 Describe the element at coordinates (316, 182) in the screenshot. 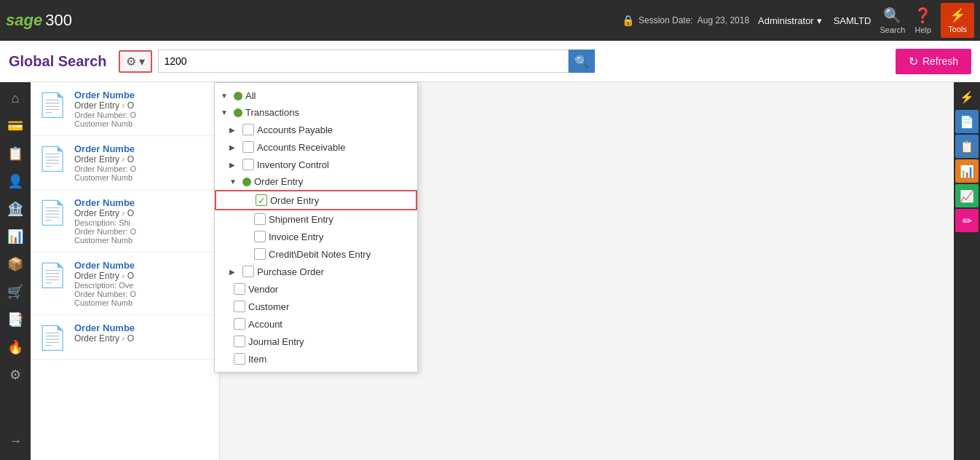

I see `dropdown-item-order-entry-parent: ▼Order Entry` at that location.